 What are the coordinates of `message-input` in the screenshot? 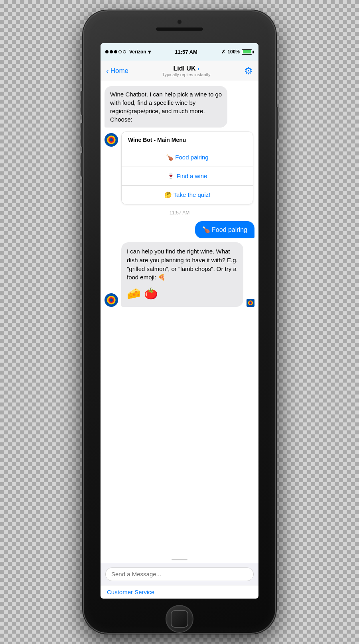 It's located at (180, 574).